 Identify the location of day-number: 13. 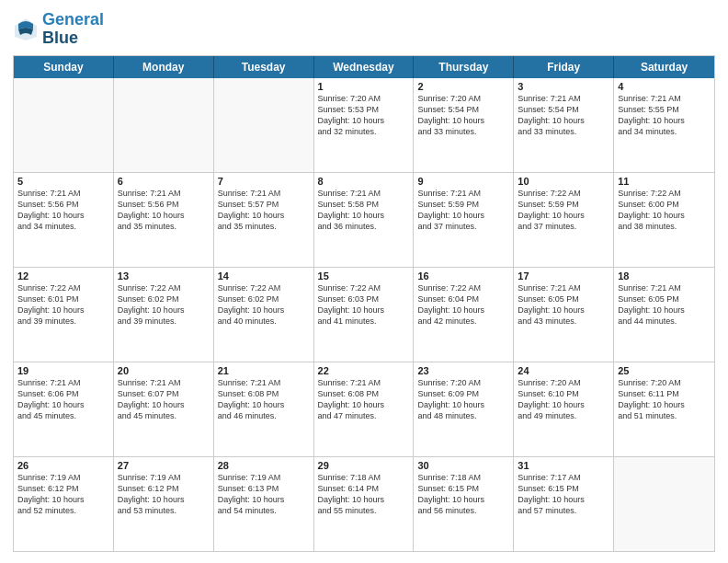
(164, 276).